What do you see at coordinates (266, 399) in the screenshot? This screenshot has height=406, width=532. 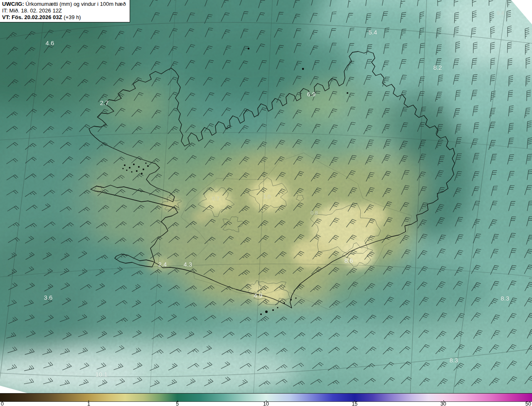 I see `colorbar: 01510153050` at bounding box center [266, 399].